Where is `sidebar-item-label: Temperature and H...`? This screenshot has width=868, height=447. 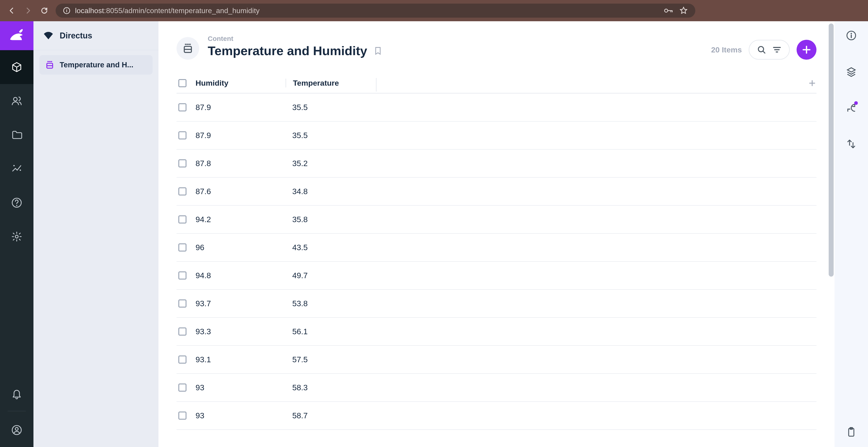
sidebar-item-label: Temperature and H... is located at coordinates (96, 65).